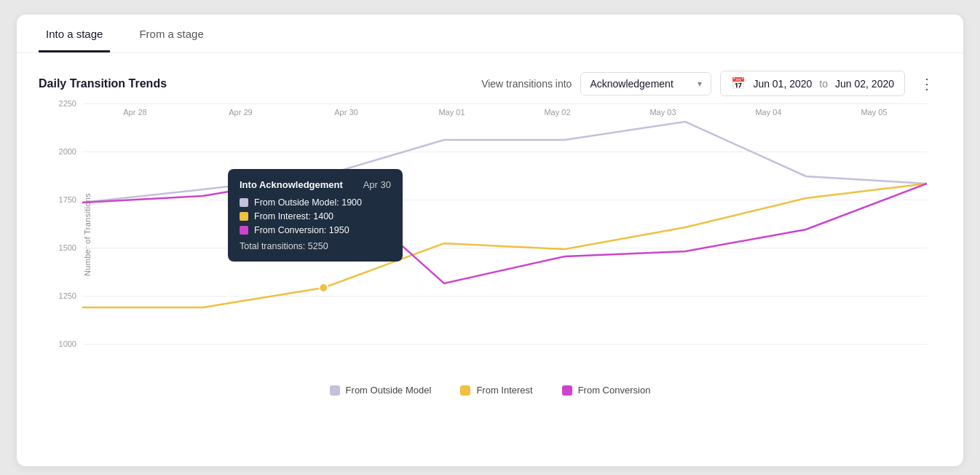 The image size is (980, 475). Describe the element at coordinates (335, 390) in the screenshot. I see `legend-outside-model-color` at that location.